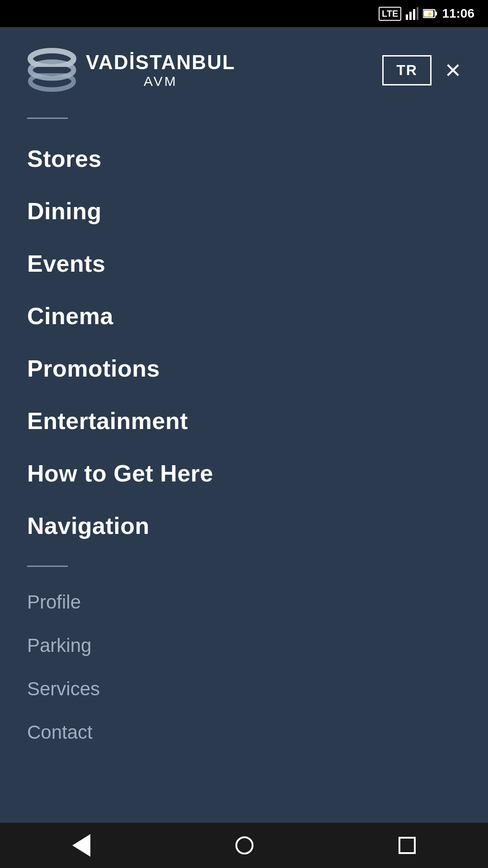 The image size is (488, 868). I want to click on menu-item-cinema: Cinema, so click(244, 316).